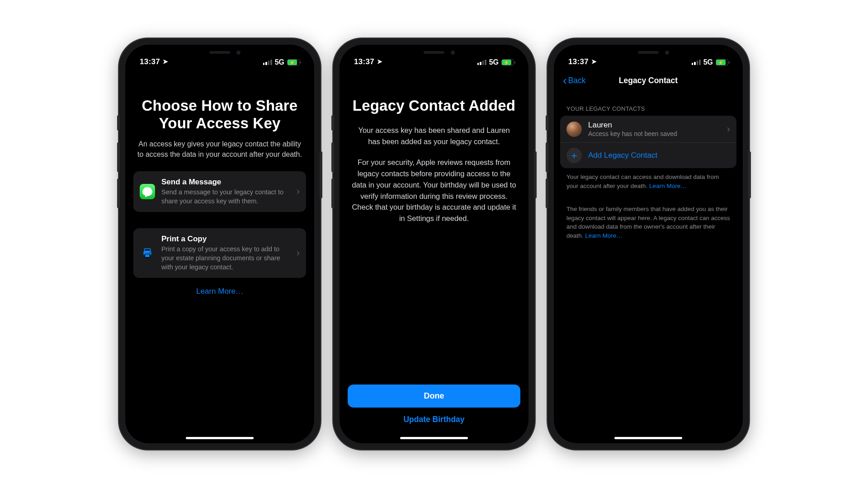  I want to click on section-header: YOUR LEGACY CONTACTS, so click(648, 108).